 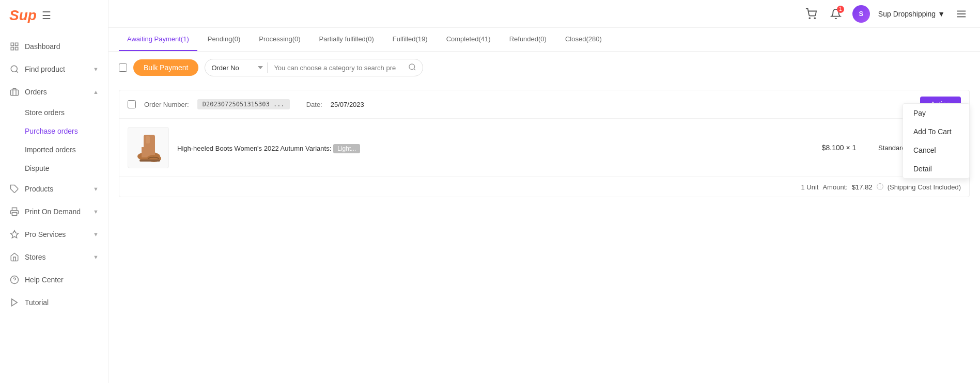 I want to click on logo: Sup, so click(x=23, y=15).